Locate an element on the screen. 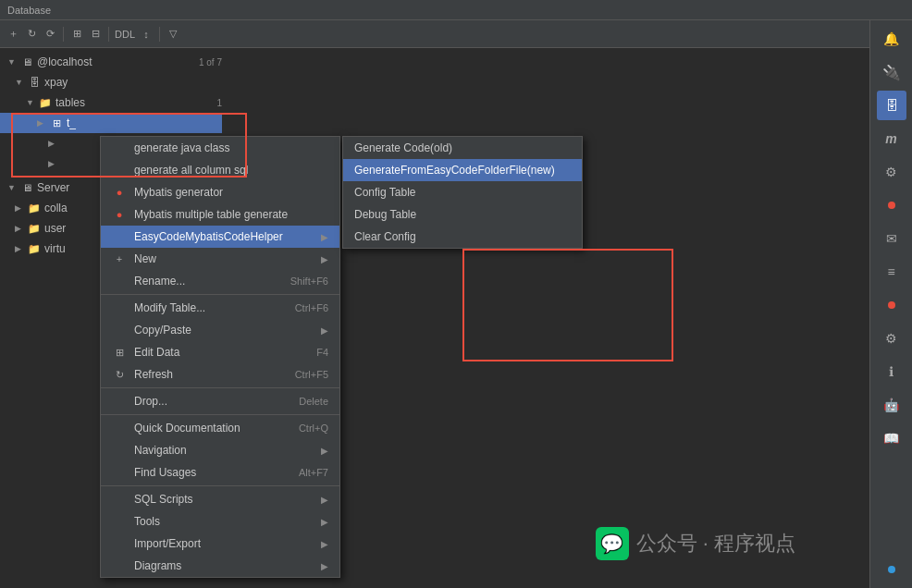  tree-item-xpay: ▼ 🗄 xpay is located at coordinates (111, 82).